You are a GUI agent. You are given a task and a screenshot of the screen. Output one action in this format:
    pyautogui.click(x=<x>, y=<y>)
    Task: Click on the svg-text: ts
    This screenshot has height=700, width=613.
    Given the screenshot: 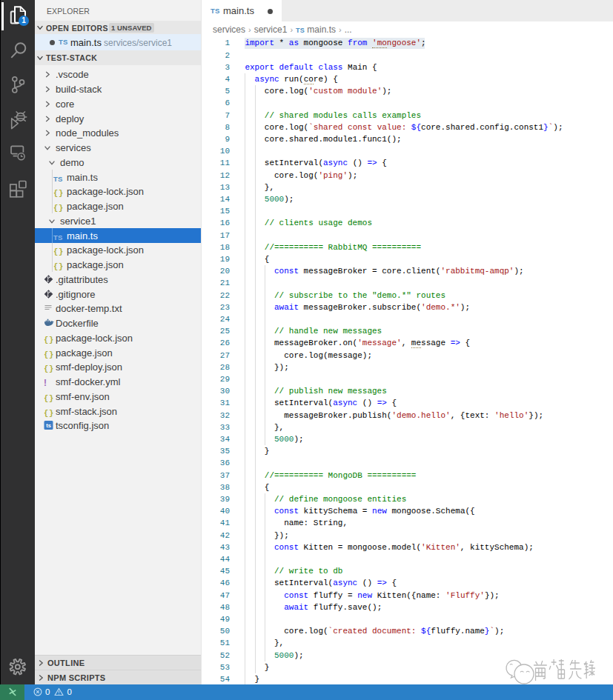 What is the action you would take?
    pyautogui.click(x=49, y=427)
    